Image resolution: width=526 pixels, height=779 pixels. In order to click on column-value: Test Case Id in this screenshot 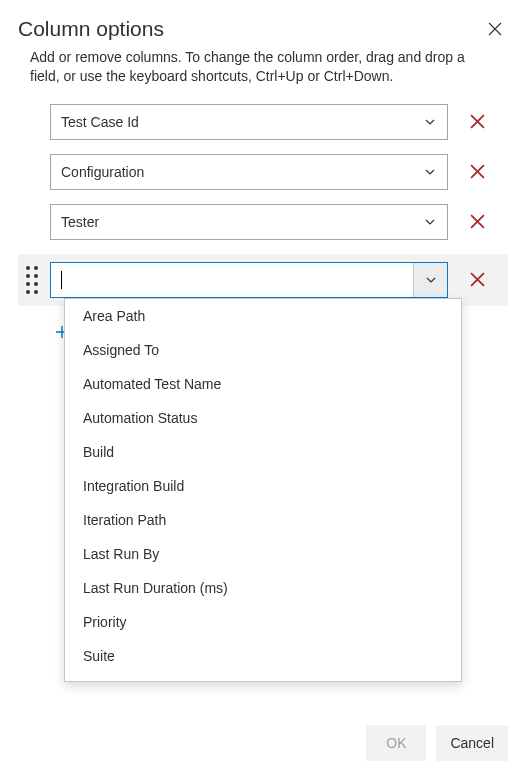, I will do `click(249, 122)`.